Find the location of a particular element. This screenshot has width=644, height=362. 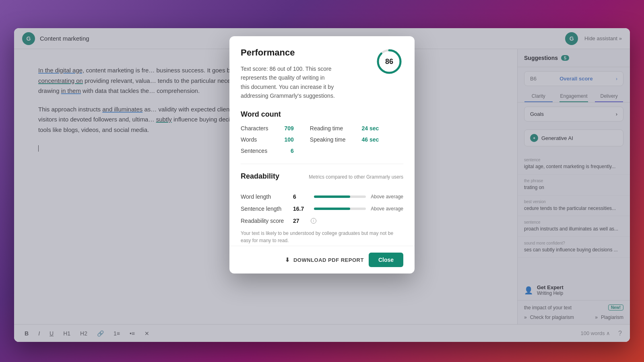

readability-word-length: Word length 6 Above average is located at coordinates (322, 197).